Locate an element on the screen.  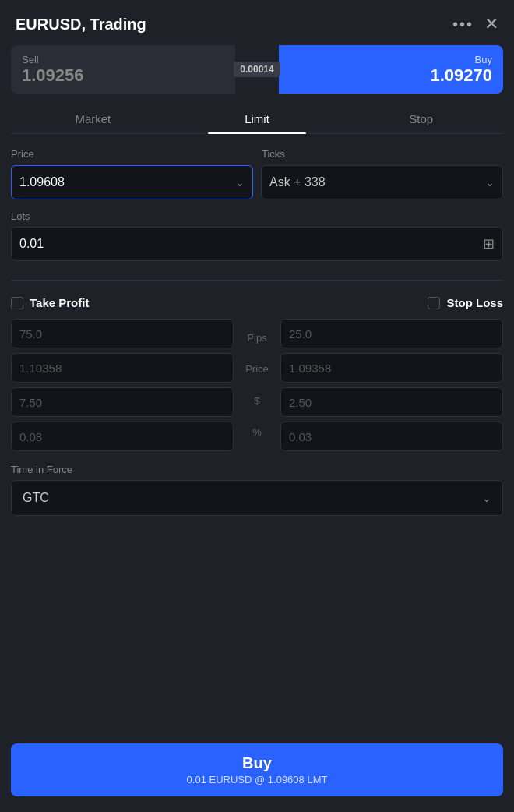
more-options-icon: ••• is located at coordinates (463, 25).